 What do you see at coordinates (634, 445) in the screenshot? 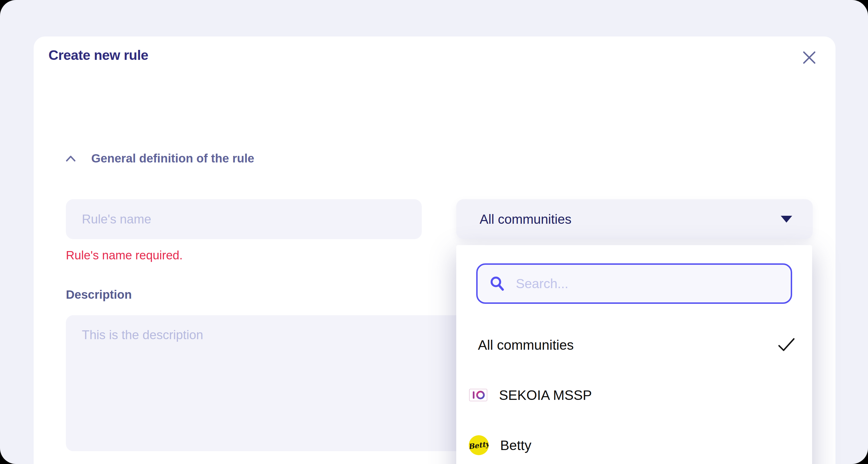
I see `option-betty: Betty Betty` at bounding box center [634, 445].